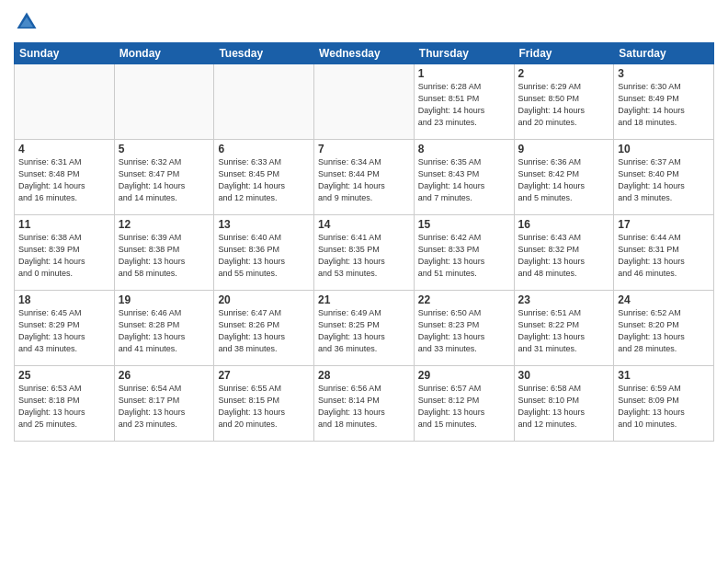 The height and width of the screenshot is (563, 728). Describe the element at coordinates (564, 407) in the screenshot. I see `day-info: Sunrise: 6:58 AMSunset: 8:10 PMDaylight:…` at that location.